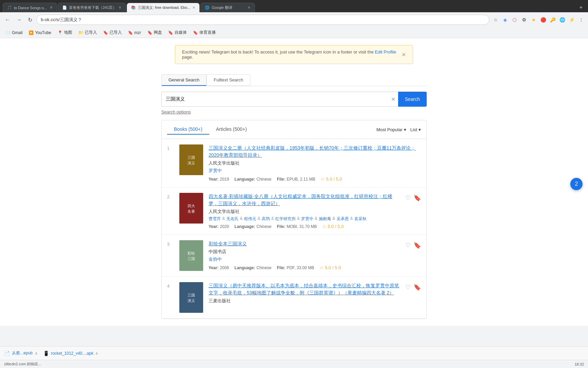 This screenshot has height=368, width=588. I want to click on book-author: 金协中, so click(304, 259).